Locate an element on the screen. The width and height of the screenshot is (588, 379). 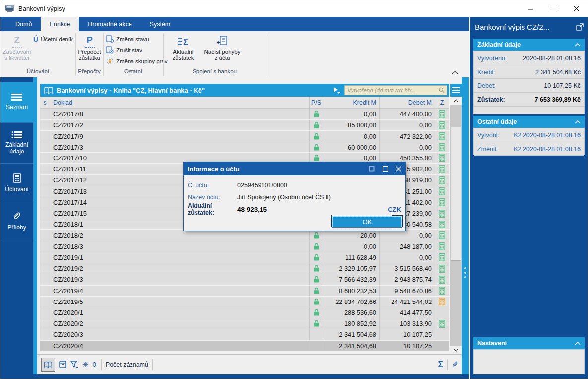
cell-doklad: CZ/2020/2 is located at coordinates (180, 324).